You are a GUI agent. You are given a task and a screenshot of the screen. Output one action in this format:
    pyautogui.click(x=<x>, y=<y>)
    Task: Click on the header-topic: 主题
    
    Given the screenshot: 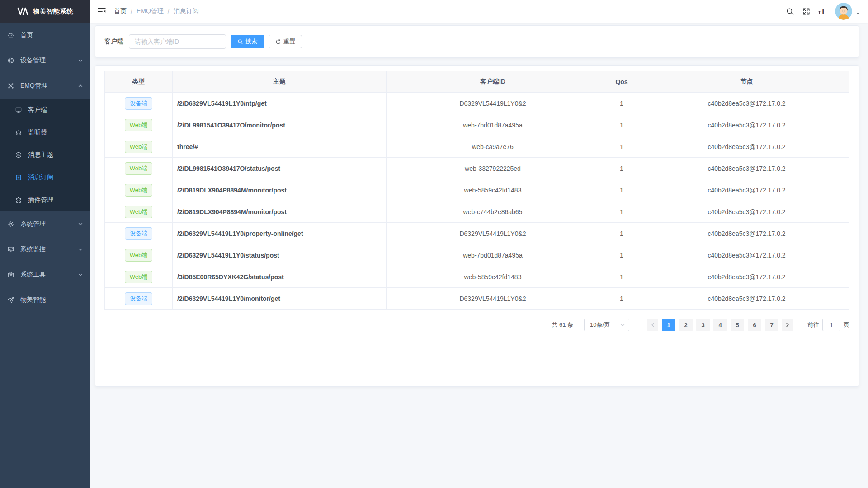 What is the action you would take?
    pyautogui.click(x=279, y=82)
    